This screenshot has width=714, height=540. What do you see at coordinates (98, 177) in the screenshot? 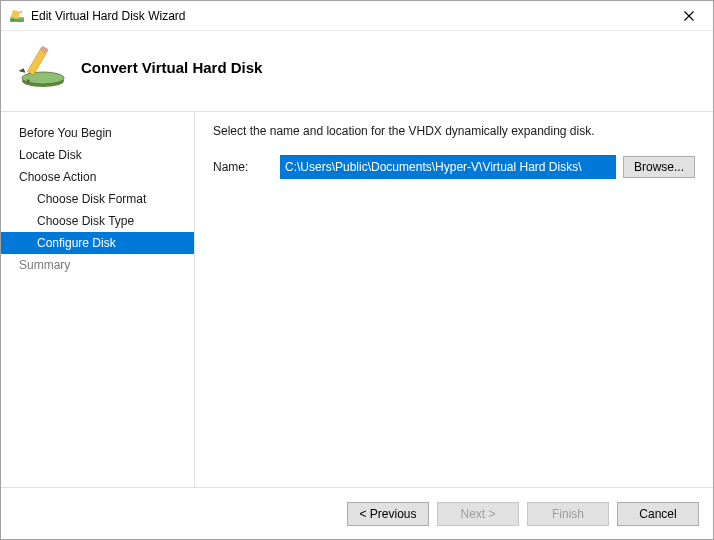
I see `sidebar-step-2: Choose Action` at bounding box center [98, 177].